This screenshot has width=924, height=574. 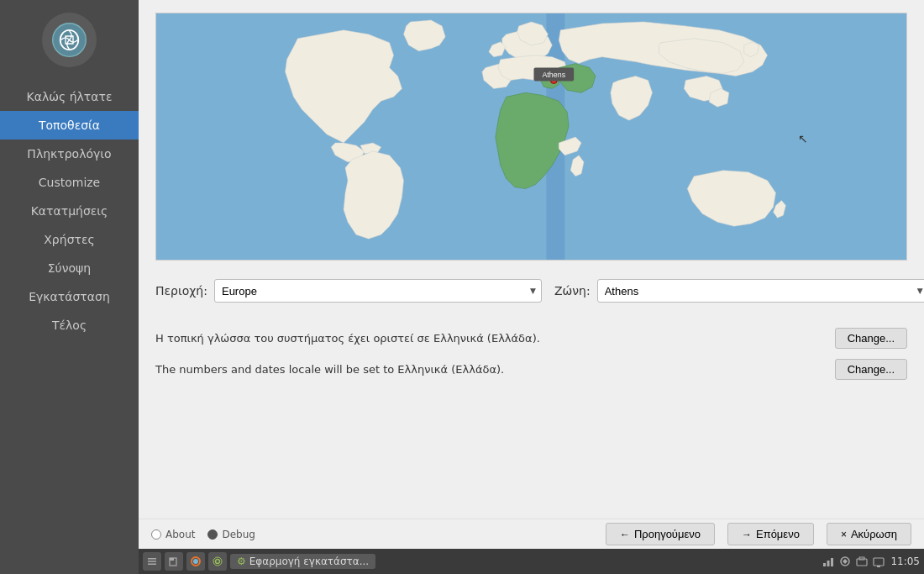 What do you see at coordinates (747, 535) in the screenshot?
I see `next-icon: →` at bounding box center [747, 535].